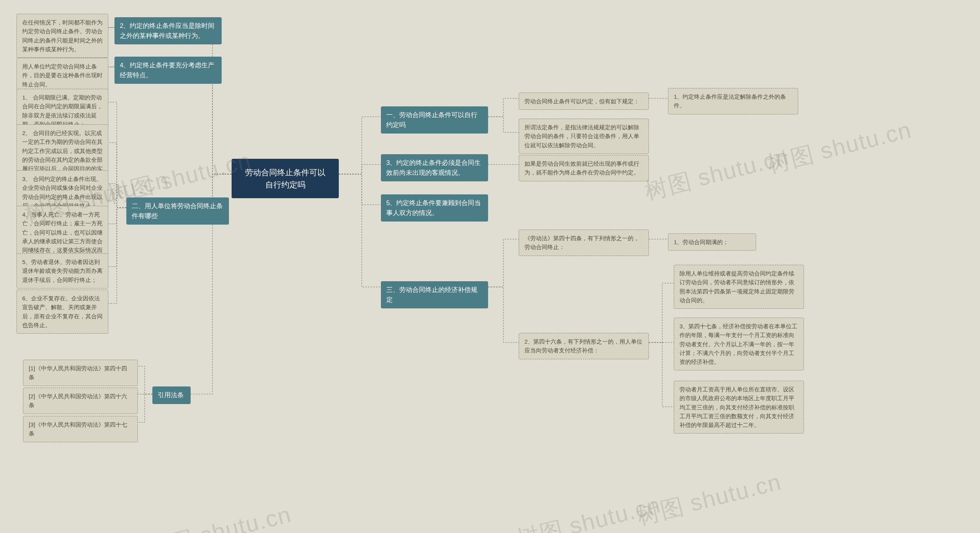 The width and height of the screenshot is (980, 533). What do you see at coordinates (712, 242) in the screenshot?
I see `leaf-comp-c1-g1: 1、劳动合同期满的；` at bounding box center [712, 242].